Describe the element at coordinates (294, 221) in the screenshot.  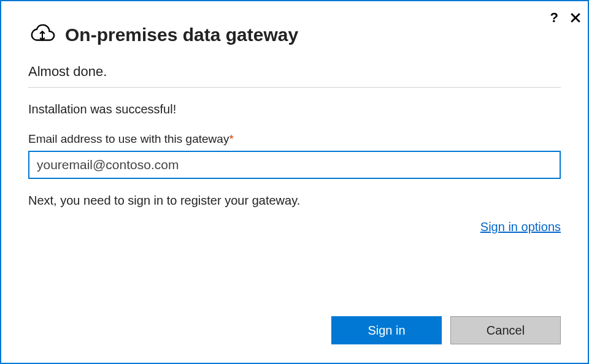
I see `signin-options-row: Sign in options` at that location.